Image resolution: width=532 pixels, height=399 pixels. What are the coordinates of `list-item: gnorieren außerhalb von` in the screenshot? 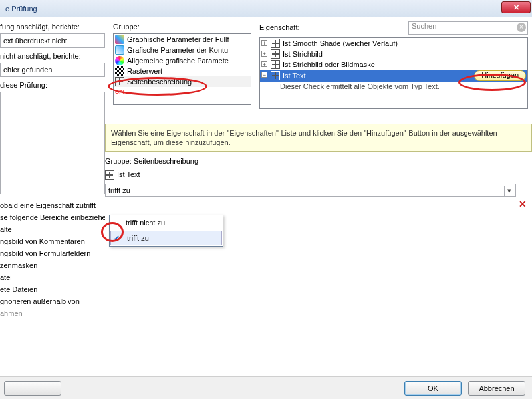 It's located at (53, 301).